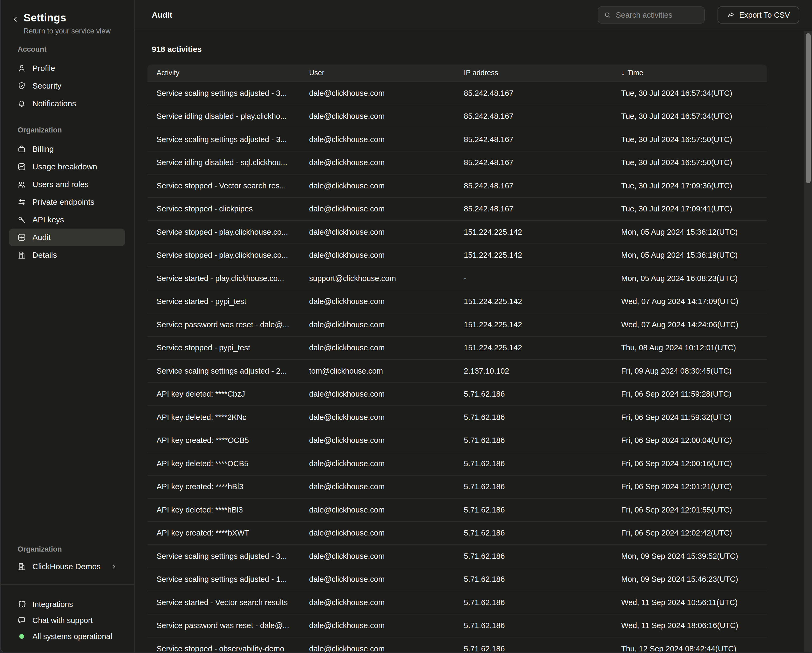  Describe the element at coordinates (67, 69) in the screenshot. I see `sidebar-item-profile: Profile` at that location.